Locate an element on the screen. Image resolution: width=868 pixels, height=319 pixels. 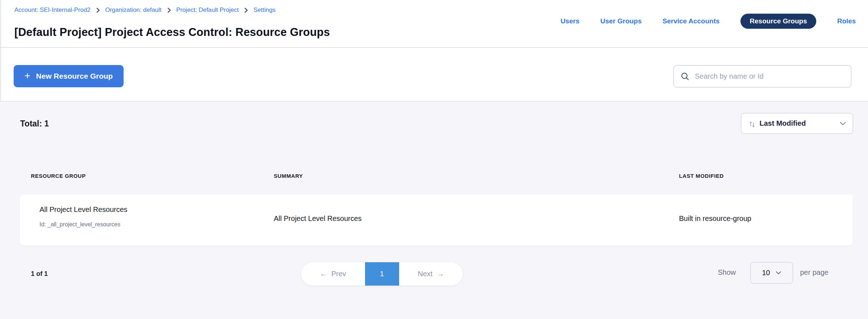
page-count-label: 1 of 1 is located at coordinates (40, 274).